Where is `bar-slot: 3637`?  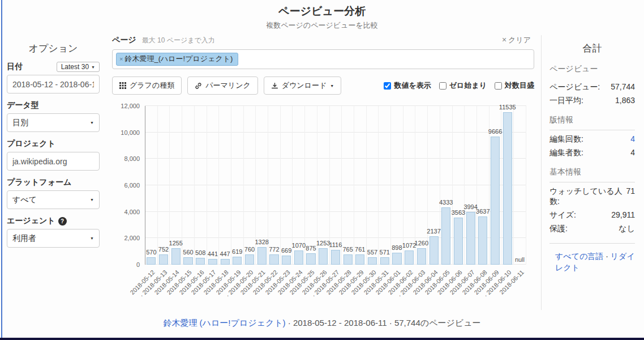
bar-slot: 3637 is located at coordinates (483, 185).